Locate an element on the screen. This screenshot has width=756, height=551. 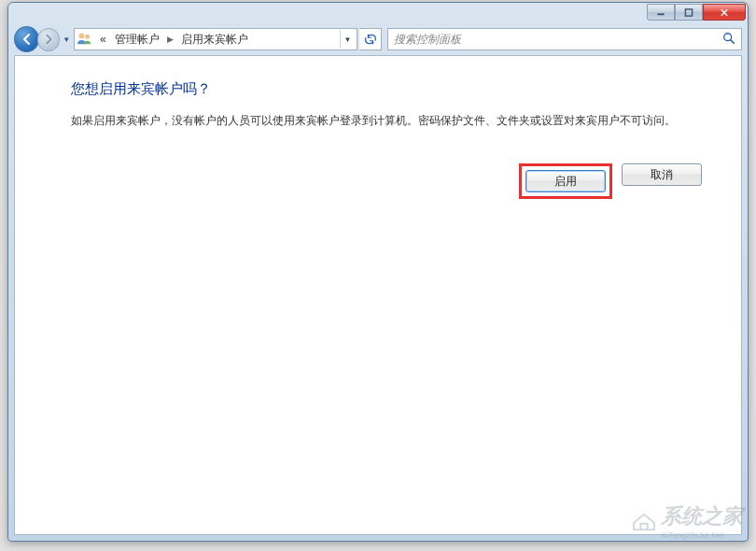
page-heading: 您想启用来宾帐户吗？ is located at coordinates (387, 90).